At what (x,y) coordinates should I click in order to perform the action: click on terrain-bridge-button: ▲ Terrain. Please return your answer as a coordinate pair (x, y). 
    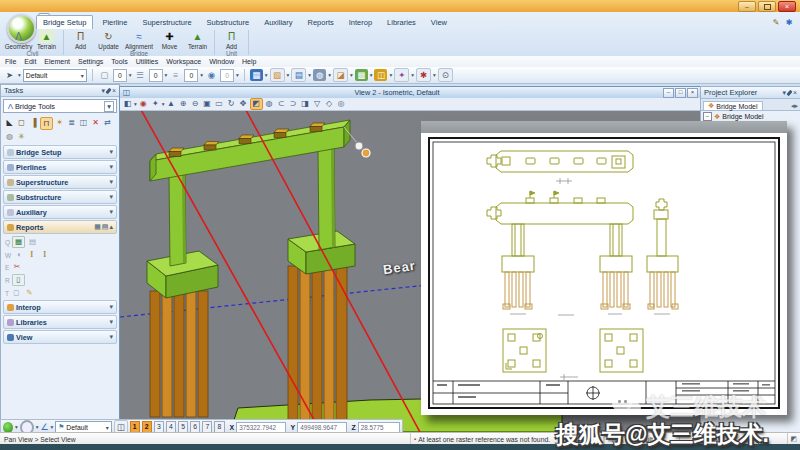
    Looking at the image, I should click on (198, 40).